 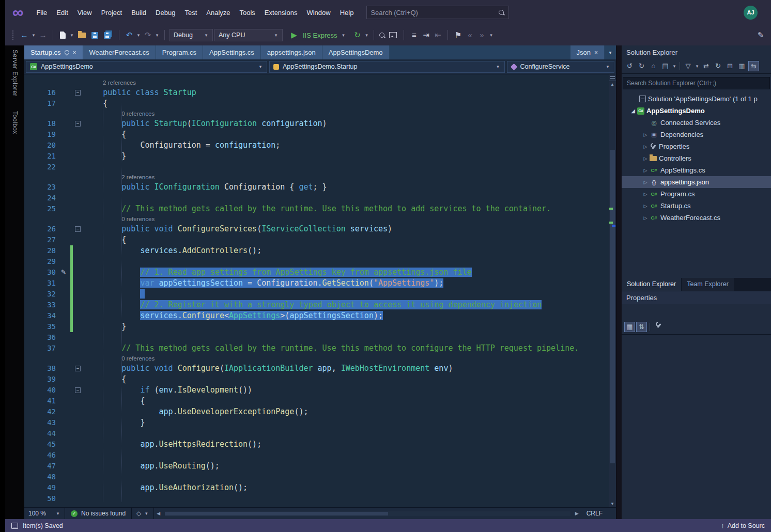 What do you see at coordinates (588, 53) in the screenshot?
I see `tab-json: Json×` at bounding box center [588, 53].